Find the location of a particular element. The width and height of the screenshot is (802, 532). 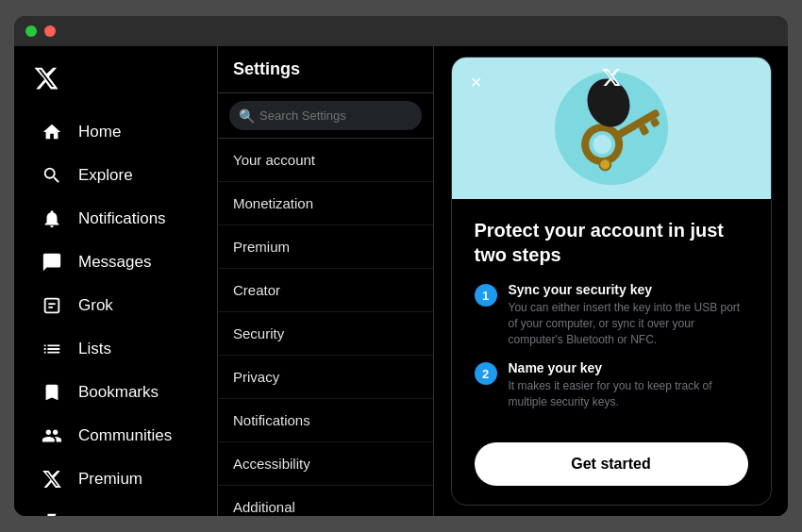

sidebar-item-premium: Premium is located at coordinates (115, 479).